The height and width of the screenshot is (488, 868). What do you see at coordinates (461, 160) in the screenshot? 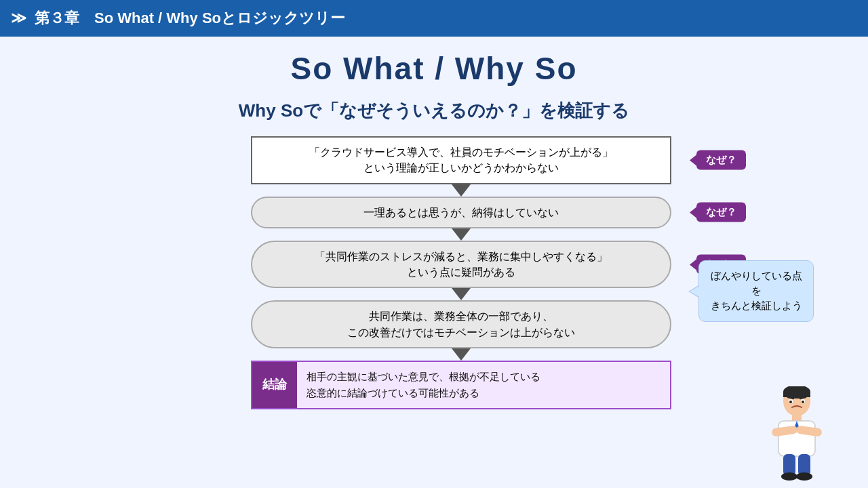
I see `flow-box-1: 「クラウドサービス導入で、社員のモチベーションが上がる」 という理論が正しいかど…` at bounding box center [461, 160].